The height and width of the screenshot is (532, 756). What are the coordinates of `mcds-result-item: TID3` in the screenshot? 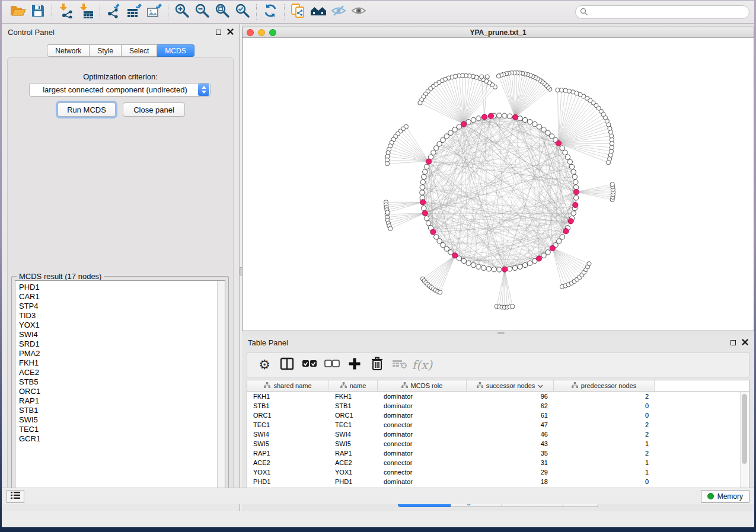 It's located at (122, 316).